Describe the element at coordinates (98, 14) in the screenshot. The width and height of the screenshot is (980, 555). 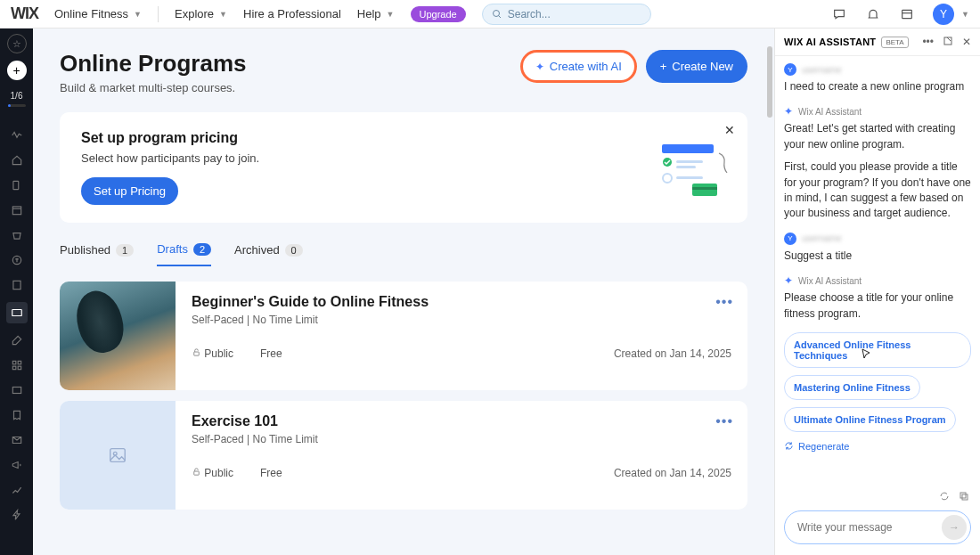
I see `site-name-dropdown: Online Fitness▼` at that location.